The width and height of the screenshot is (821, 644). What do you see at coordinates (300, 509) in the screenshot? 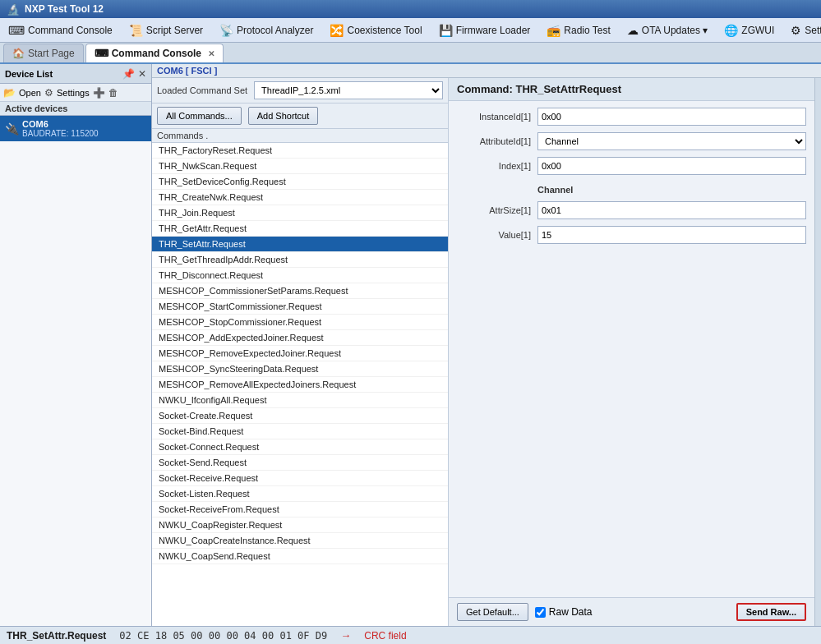
I see `command-item: Socket-ReceiveFrom.Request` at bounding box center [300, 509].